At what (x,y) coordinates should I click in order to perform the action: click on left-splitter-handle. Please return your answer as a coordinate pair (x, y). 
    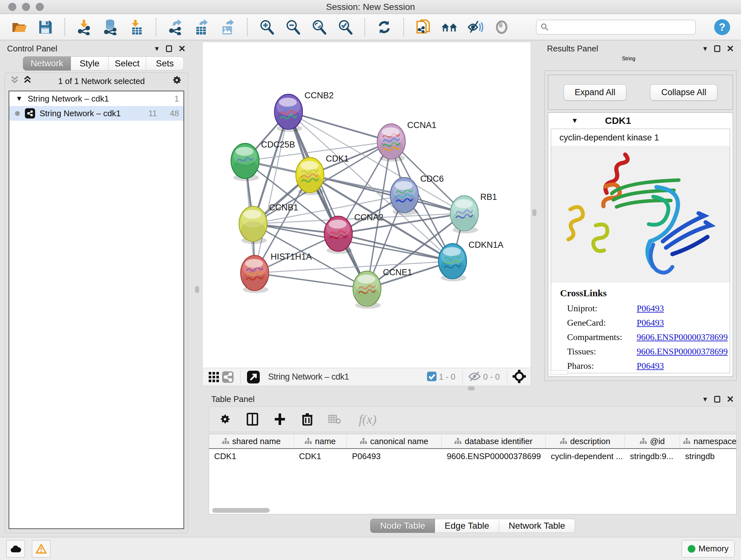
    Looking at the image, I should click on (197, 290).